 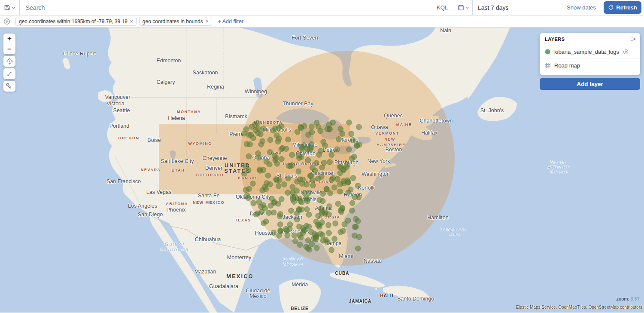 What do you see at coordinates (461, 8) in the screenshot?
I see `calendar-icon` at bounding box center [461, 8].